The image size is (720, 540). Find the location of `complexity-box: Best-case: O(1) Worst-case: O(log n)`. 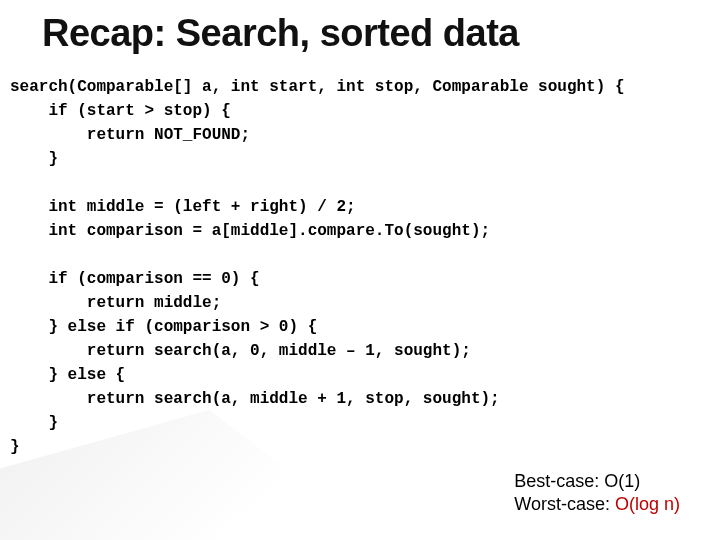

complexity-box: Best-case: O(1) Worst-case: O(log n) is located at coordinates (597, 492).